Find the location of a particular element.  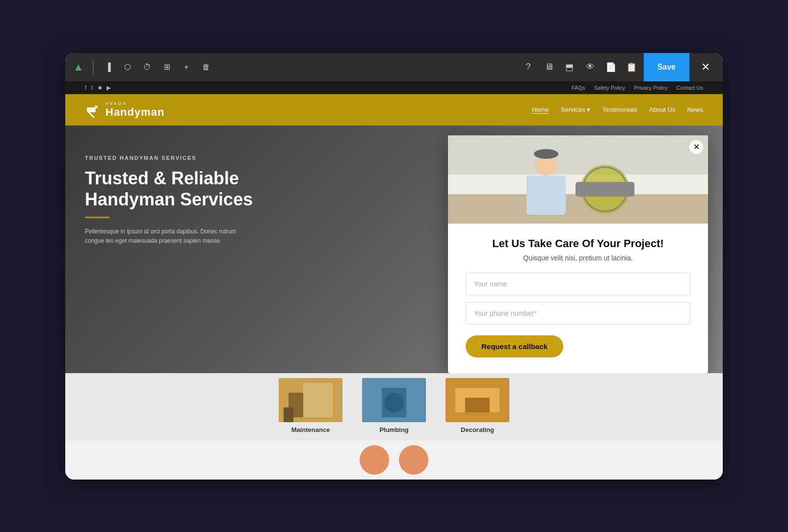

decorating-label: Decorating is located at coordinates (477, 430).